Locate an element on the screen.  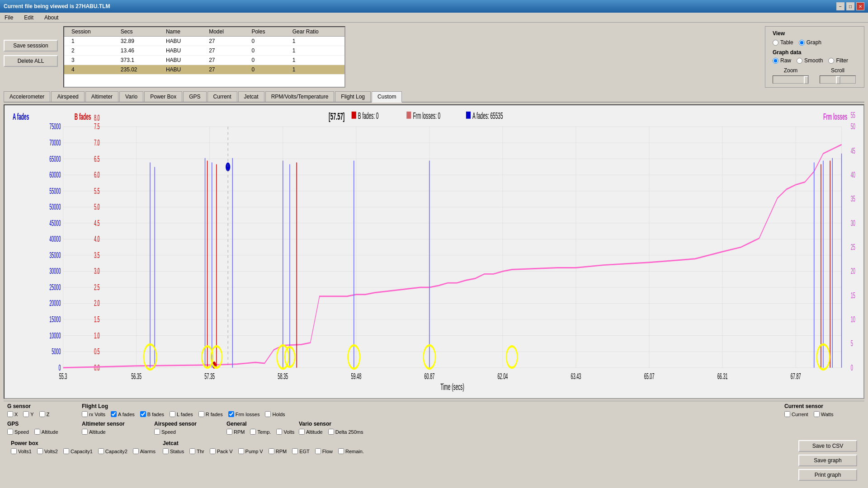
alt-altitude-checkbox is located at coordinates (85, 432).